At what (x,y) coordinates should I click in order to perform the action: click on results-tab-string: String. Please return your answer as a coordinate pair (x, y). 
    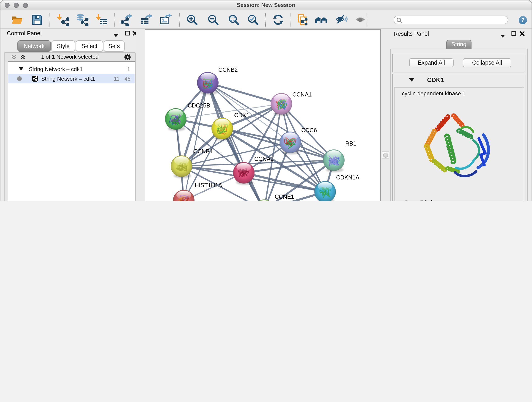
    Looking at the image, I should click on (459, 44).